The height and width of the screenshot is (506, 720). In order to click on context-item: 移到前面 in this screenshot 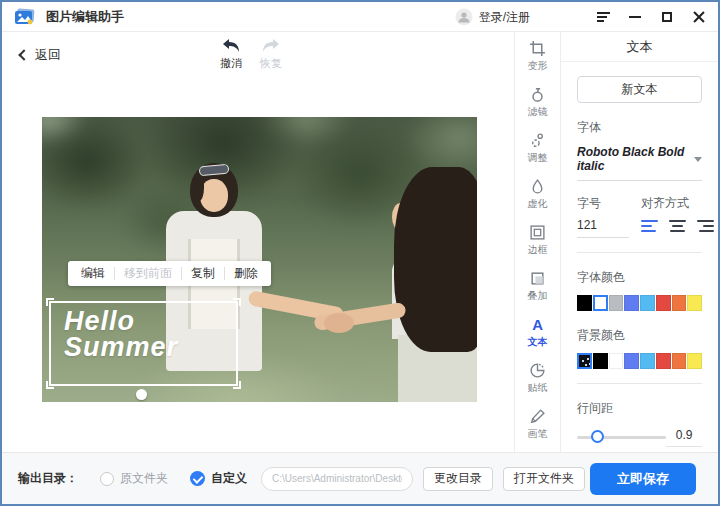, I will do `click(148, 274)`.